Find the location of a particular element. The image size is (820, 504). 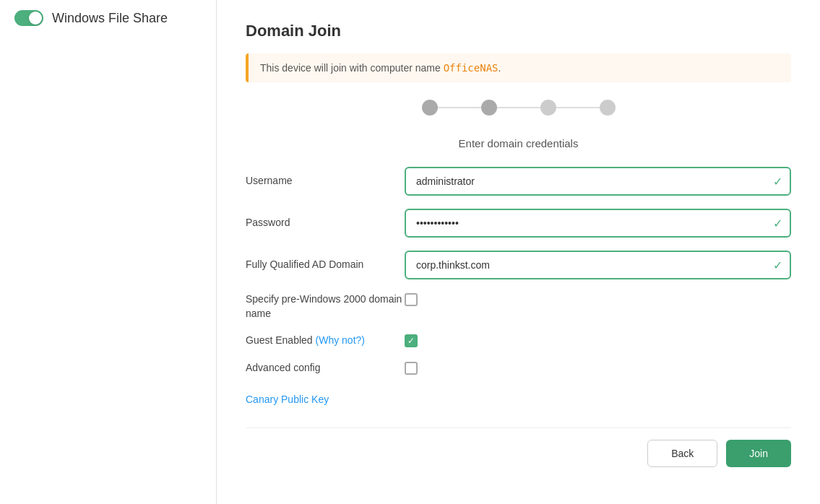

sidebar-title: Windows File Share is located at coordinates (110, 19).